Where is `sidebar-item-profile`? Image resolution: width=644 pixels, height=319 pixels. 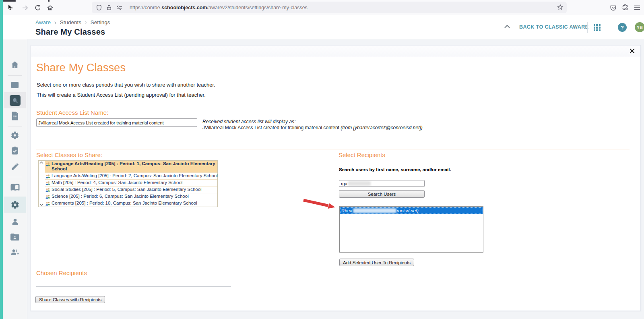
sidebar-item-profile is located at coordinates (15, 222).